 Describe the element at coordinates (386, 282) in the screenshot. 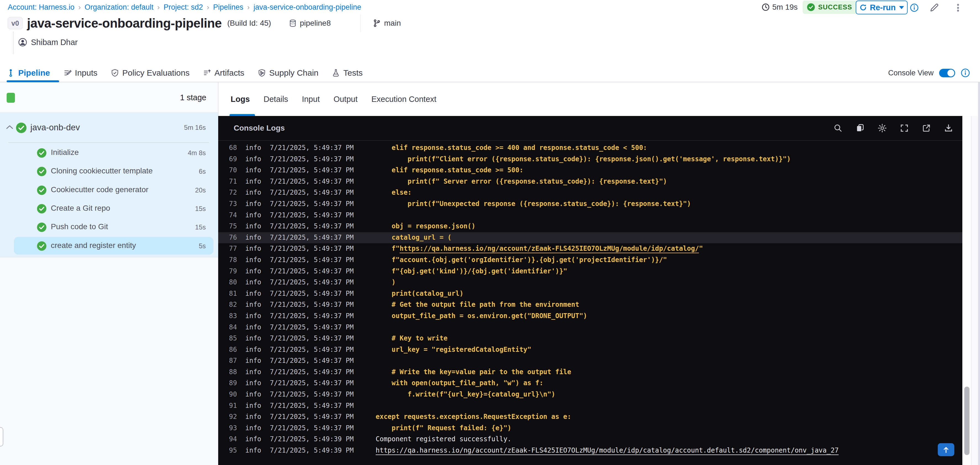

I see `log-text: )` at that location.